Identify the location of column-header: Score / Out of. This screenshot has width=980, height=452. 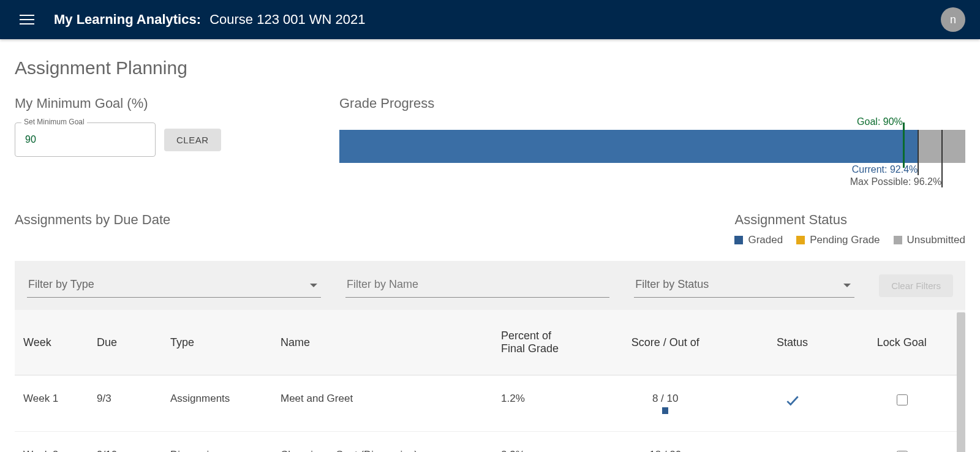
(665, 343).